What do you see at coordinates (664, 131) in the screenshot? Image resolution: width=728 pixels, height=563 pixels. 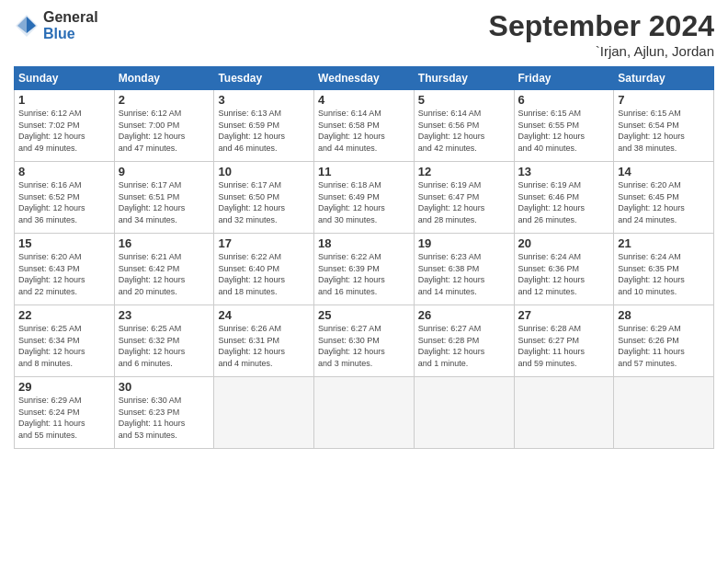 I see `day-info: Sunrise: 6:15 AM Sunset: 6:54 PM Dayligh…` at bounding box center [664, 131].